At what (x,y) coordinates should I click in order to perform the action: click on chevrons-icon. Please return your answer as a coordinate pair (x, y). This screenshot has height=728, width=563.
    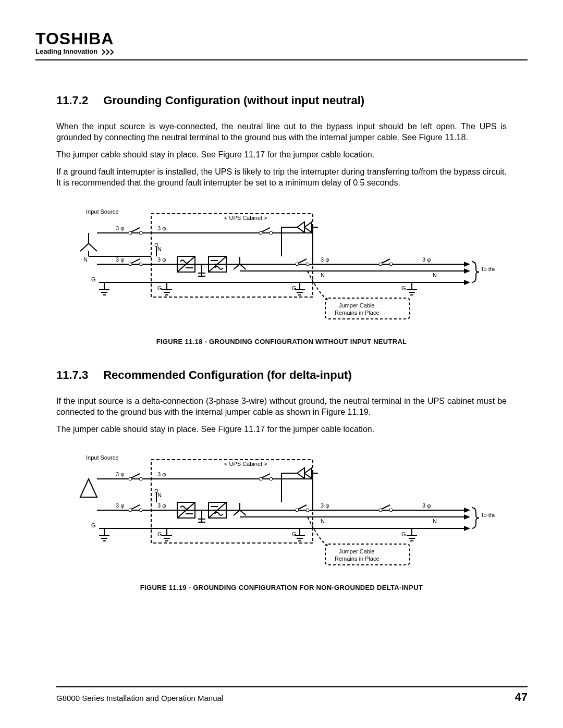
    Looking at the image, I should click on (111, 52).